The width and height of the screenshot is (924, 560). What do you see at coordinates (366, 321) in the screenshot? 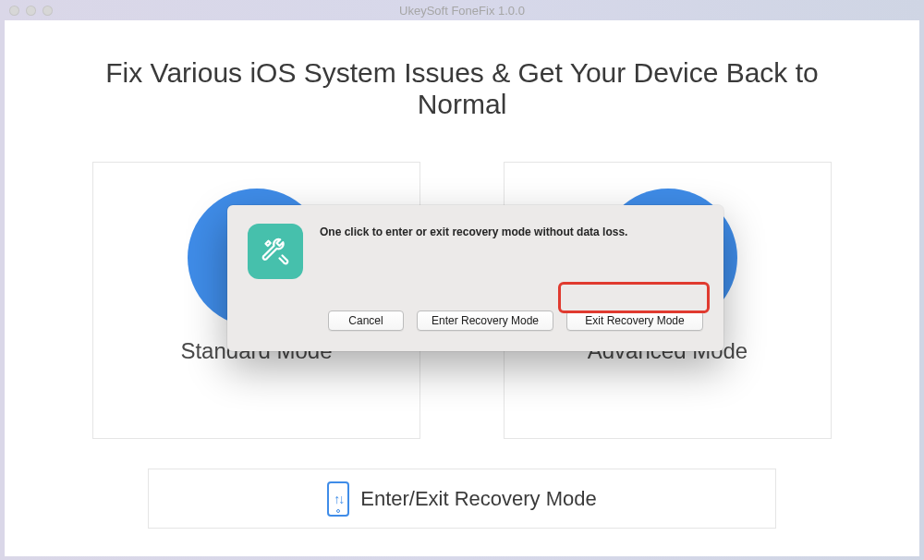
I see `cancel-button: Cancel` at bounding box center [366, 321].